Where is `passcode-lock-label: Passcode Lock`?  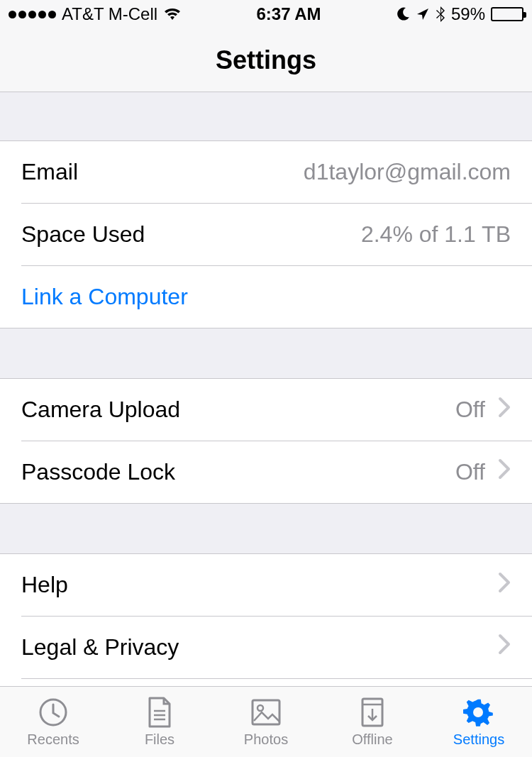 passcode-lock-label: Passcode Lock is located at coordinates (98, 473).